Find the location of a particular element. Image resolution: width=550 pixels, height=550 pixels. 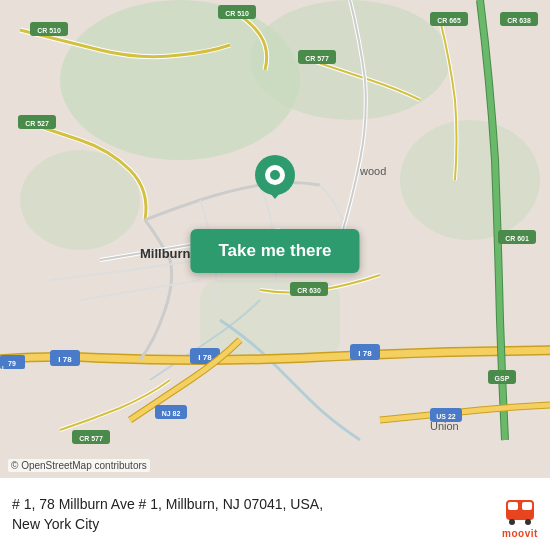

address-line: # 1, 78 Millburn Ave # 1, Millburn, NJ 0… is located at coordinates (252, 505).